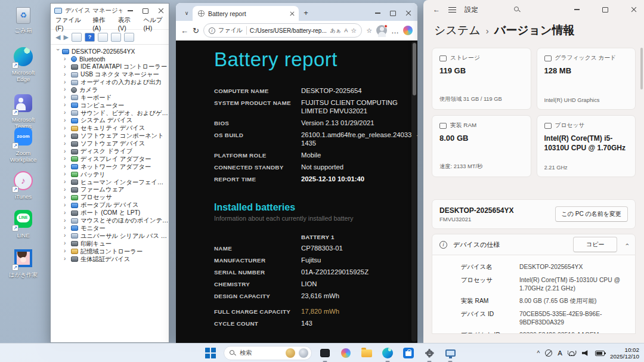 The height and width of the screenshot is (362, 644). What do you see at coordinates (246, 13) in the screenshot?
I see `browser-tab: Battery report` at bounding box center [246, 13].